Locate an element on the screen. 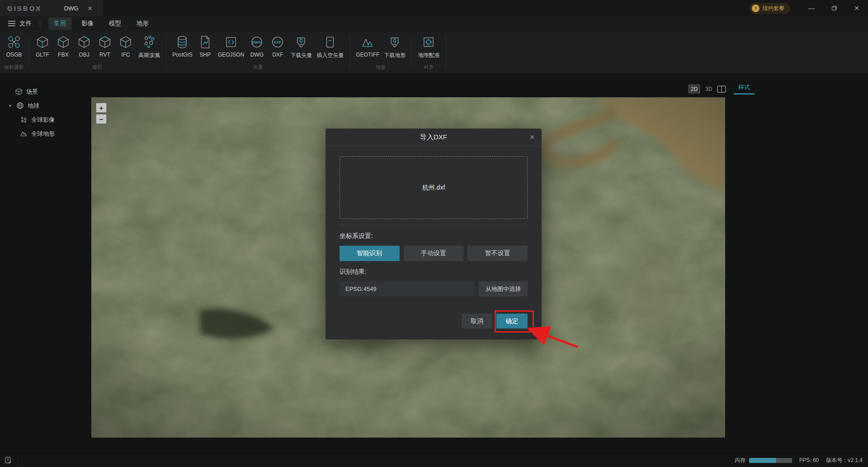  titlebar: GISBOX DWG ✕ ⚡ 续约套餐 — ✕ is located at coordinates (434, 8).